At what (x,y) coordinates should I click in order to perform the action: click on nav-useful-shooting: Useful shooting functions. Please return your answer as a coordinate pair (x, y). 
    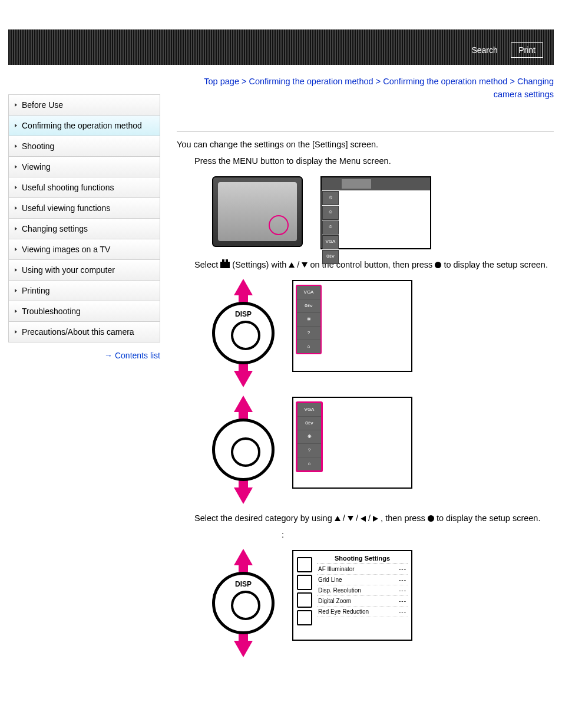
    Looking at the image, I should click on (84, 187).